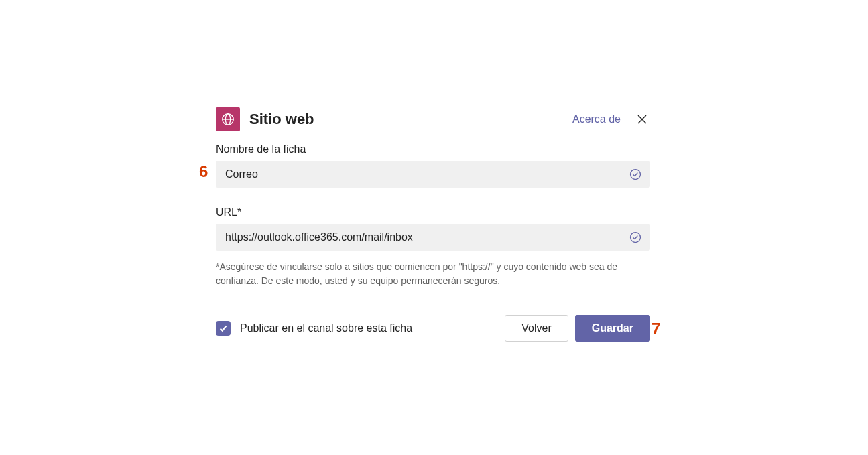 The image size is (868, 455). I want to click on publish-checkbox-label: Publicar en el canal sobre esta ficha, so click(326, 328).